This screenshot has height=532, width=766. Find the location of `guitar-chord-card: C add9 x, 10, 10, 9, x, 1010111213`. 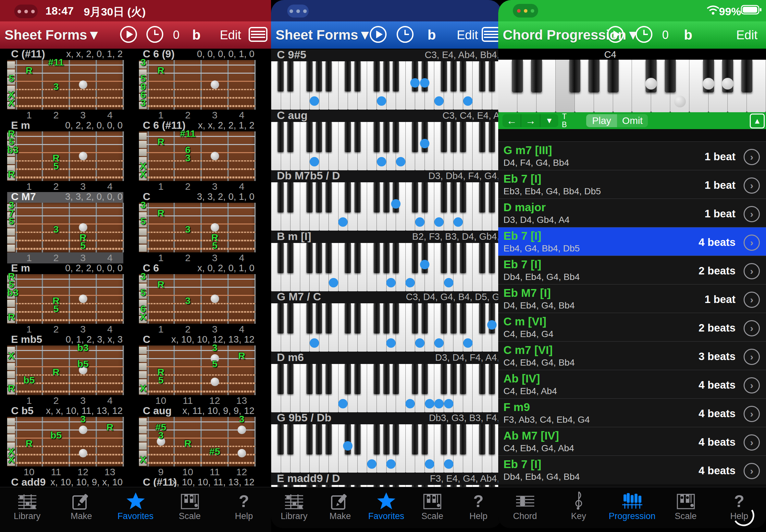

guitar-chord-card: C add9 x, 10, 10, 9, x, 1010111213 is located at coordinates (65, 483).